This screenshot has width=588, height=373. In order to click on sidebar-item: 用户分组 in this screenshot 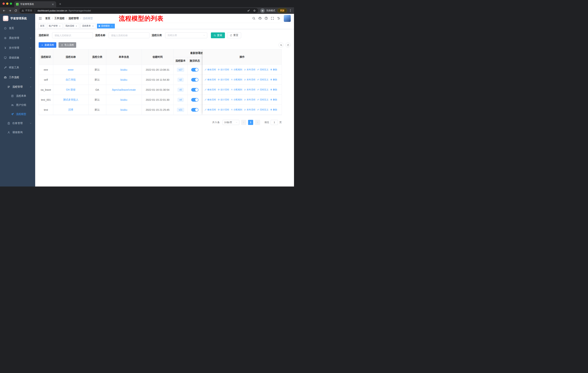, I will do `click(18, 105)`.